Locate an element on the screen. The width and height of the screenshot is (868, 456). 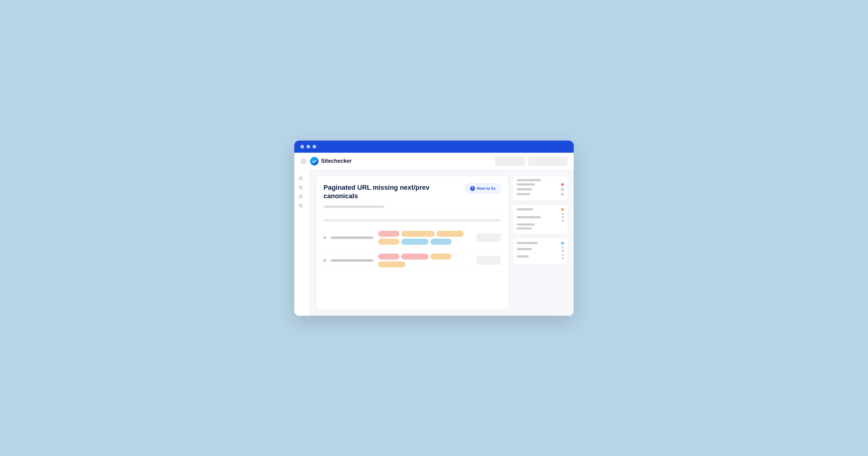
subtitle-bar is located at coordinates (354, 207).